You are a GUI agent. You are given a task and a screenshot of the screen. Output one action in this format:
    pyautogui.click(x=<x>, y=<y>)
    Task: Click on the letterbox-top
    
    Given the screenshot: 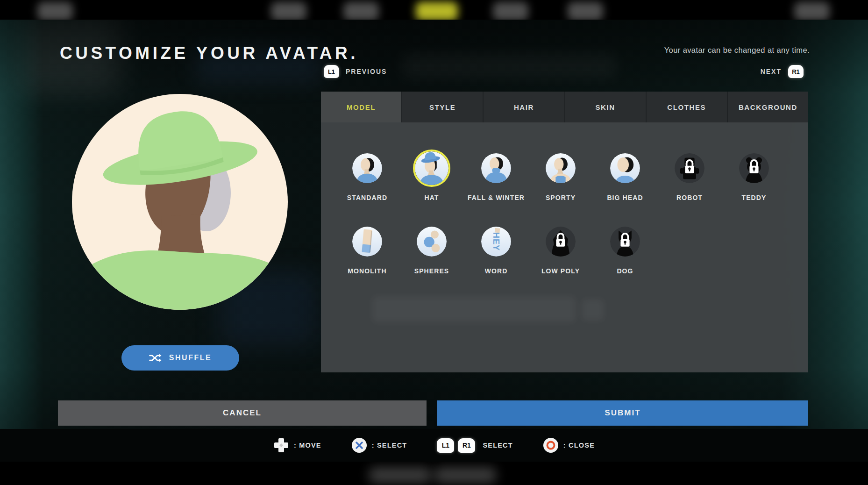 What is the action you would take?
    pyautogui.click(x=434, y=10)
    